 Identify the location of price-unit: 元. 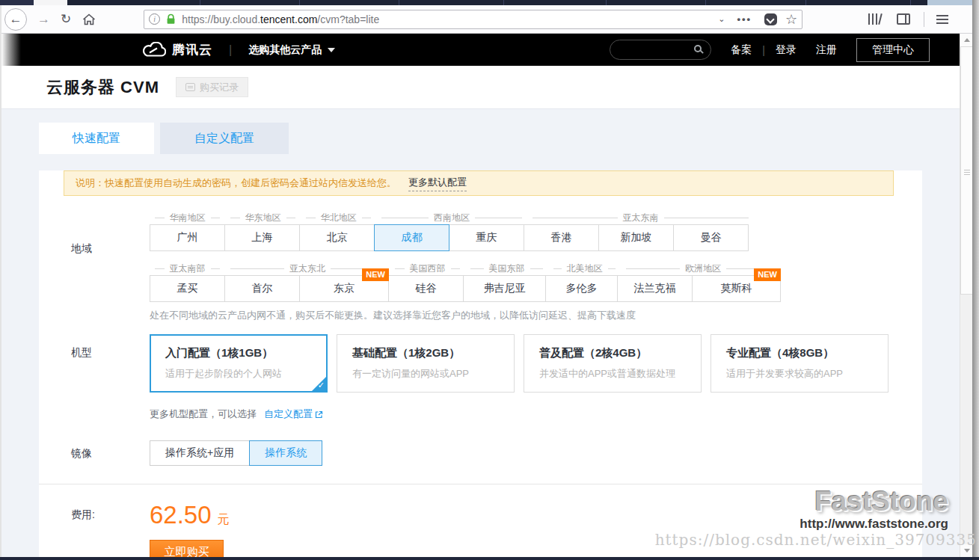
(224, 520).